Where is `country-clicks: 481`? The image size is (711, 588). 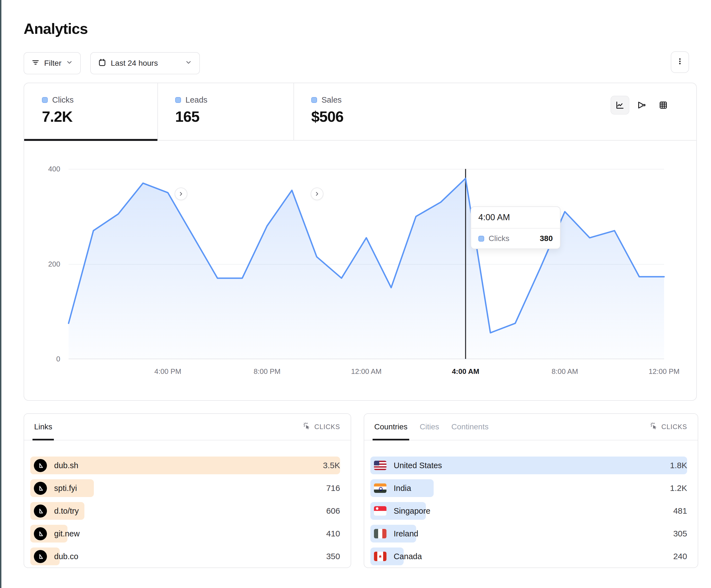
country-clicks: 481 is located at coordinates (680, 511).